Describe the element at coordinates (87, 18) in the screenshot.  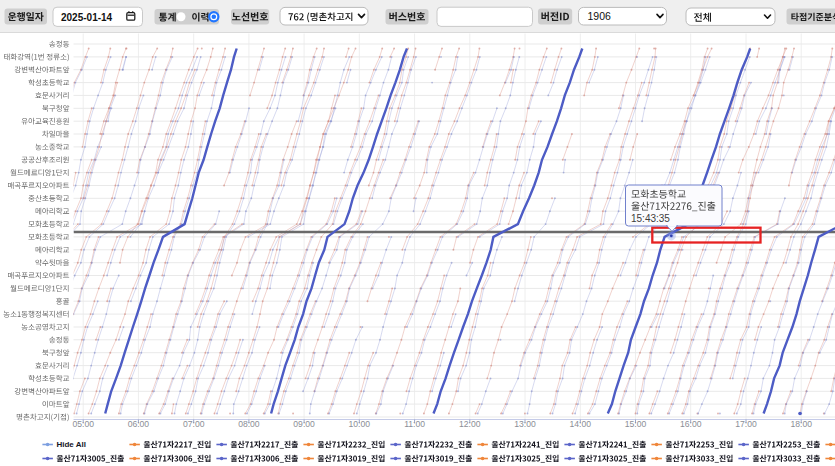
I see `svg-text: 2025-01-14` at that location.